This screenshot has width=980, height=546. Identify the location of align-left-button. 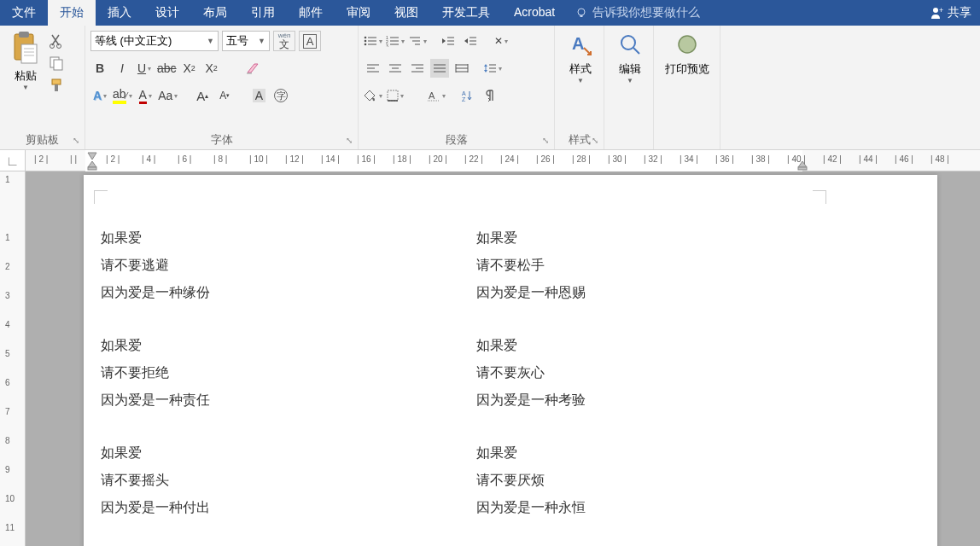
(373, 68).